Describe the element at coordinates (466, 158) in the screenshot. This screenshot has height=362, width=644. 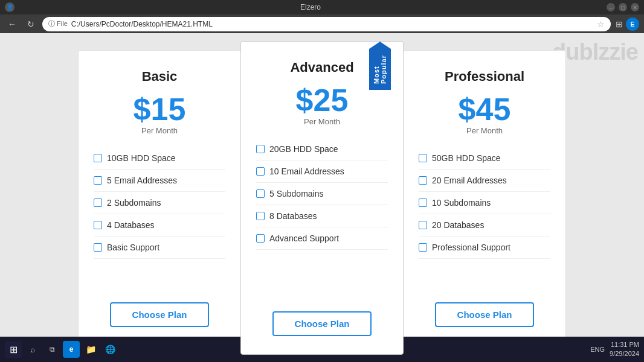
I see `feature-text: 50GB HDD Space` at that location.